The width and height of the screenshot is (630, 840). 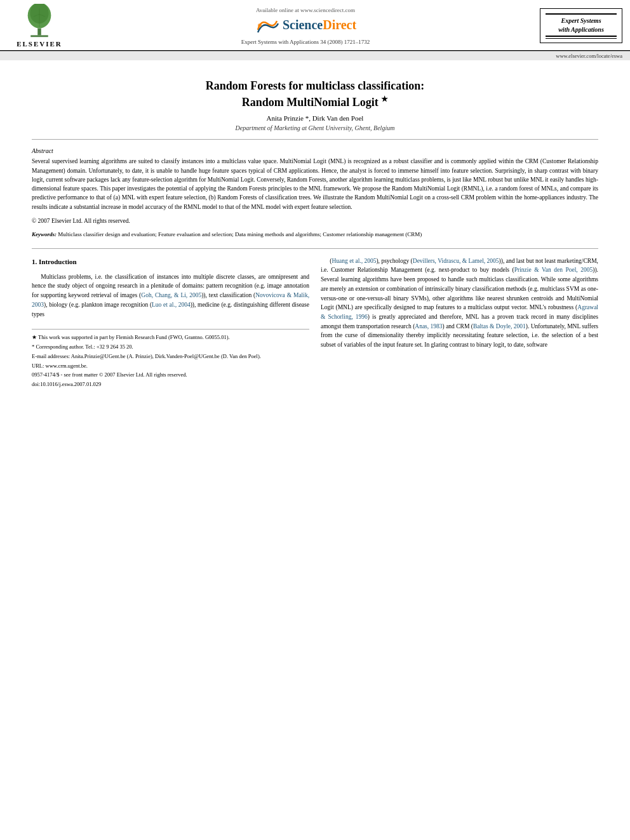 What do you see at coordinates (39, 22) in the screenshot?
I see `elsevier-tree-icon` at bounding box center [39, 22].